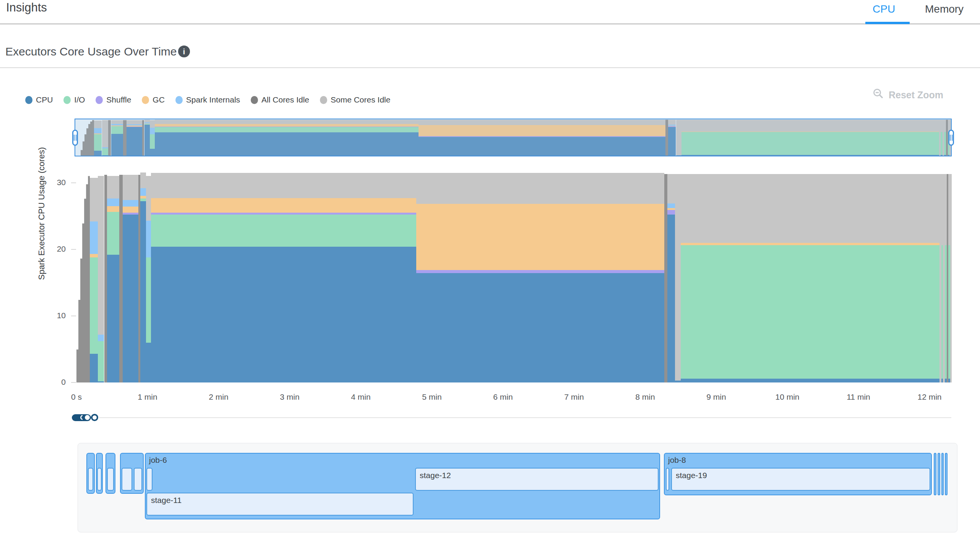 This screenshot has height=537, width=980. I want to click on legend-item-some-cores-idle: Some Cores Idle, so click(355, 100).